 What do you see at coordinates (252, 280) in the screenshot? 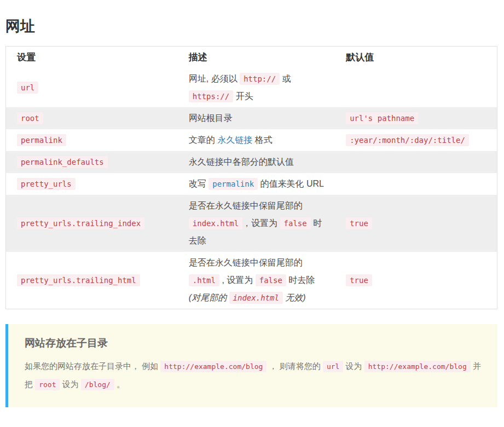
I see `table-row: pretty_urls.trailing_html是否在永久链接中保留尾部的 .…` at bounding box center [252, 280].